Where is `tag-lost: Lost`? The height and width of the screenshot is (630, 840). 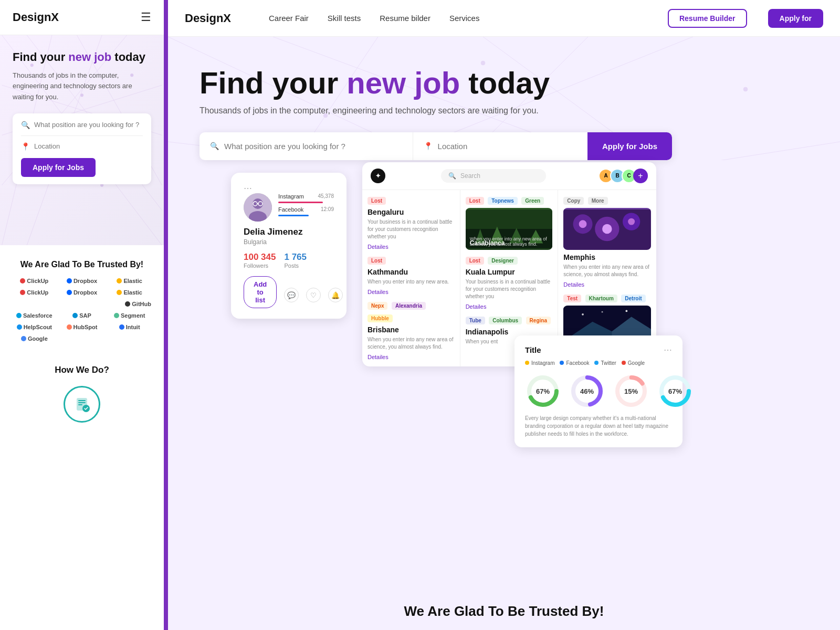 tag-lost: Lost is located at coordinates (377, 201).